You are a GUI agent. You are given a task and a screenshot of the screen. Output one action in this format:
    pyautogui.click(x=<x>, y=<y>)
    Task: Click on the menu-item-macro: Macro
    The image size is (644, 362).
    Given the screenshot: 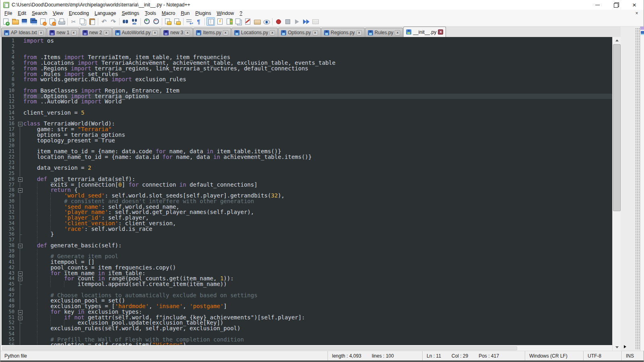 What is the action you would take?
    pyautogui.click(x=168, y=13)
    